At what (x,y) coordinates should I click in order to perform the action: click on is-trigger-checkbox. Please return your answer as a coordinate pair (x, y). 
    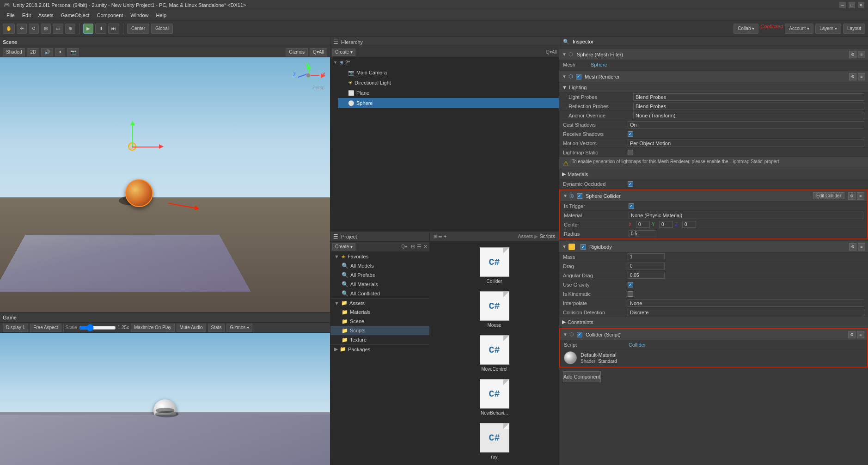
    Looking at the image, I should click on (631, 206).